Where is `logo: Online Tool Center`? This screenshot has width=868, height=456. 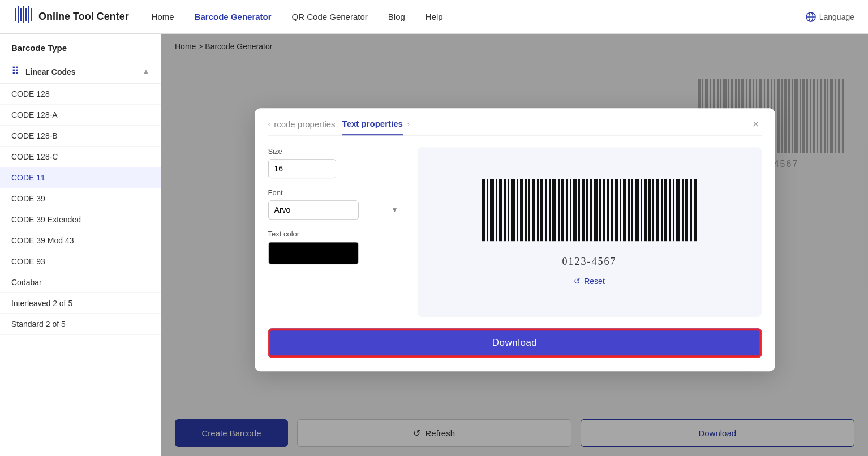
logo: Online Tool Center is located at coordinates (71, 17).